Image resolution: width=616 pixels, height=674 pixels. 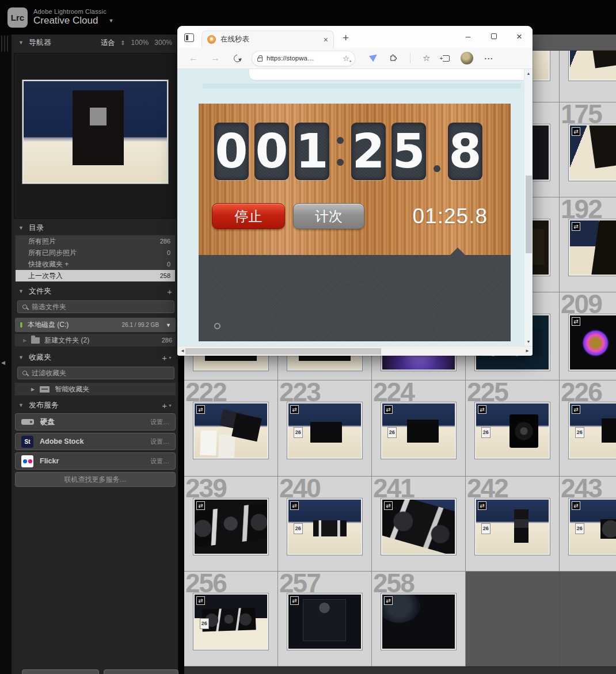 What do you see at coordinates (25, 341) in the screenshot?
I see `folder-expand-icon: ▶` at bounding box center [25, 341].